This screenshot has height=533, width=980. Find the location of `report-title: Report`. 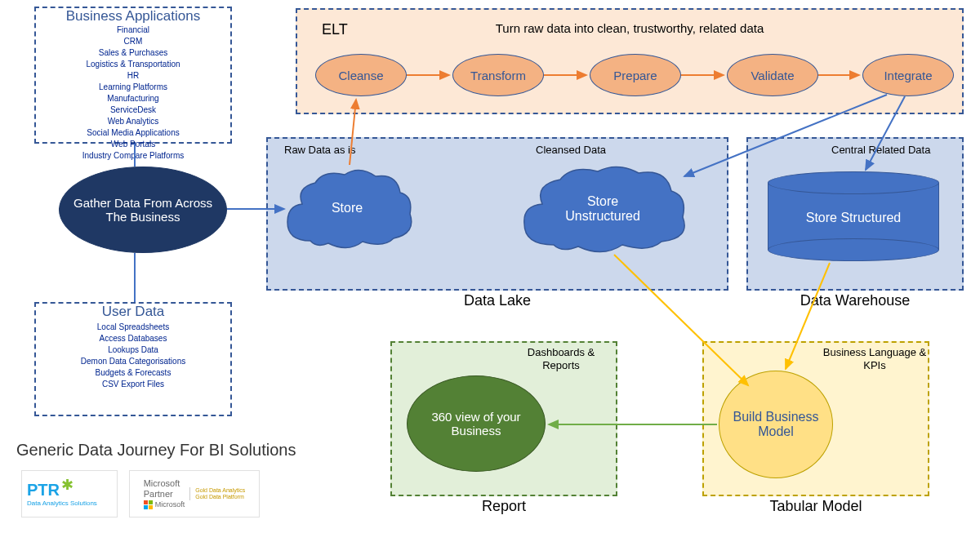

report-title: Report is located at coordinates (504, 506).